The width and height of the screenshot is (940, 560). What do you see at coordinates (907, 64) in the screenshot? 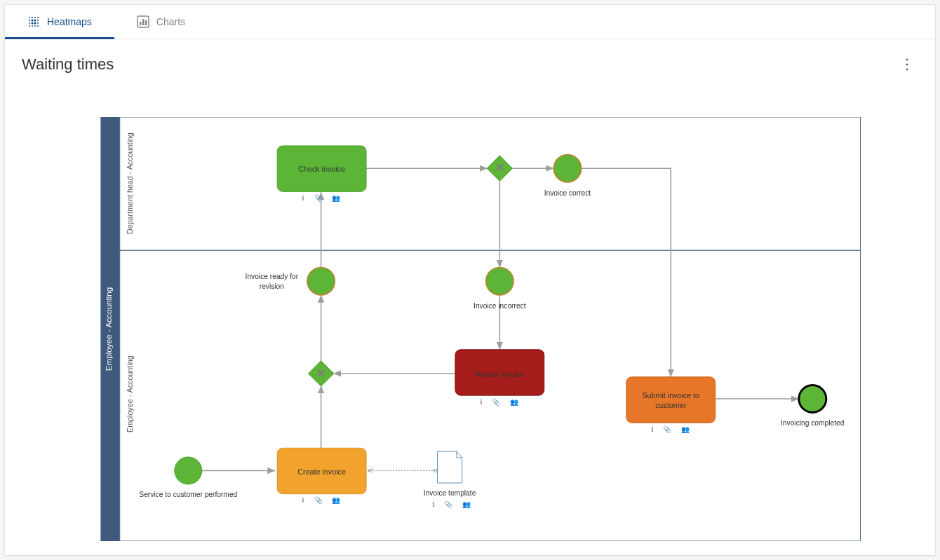
I see `more-menu-button` at bounding box center [907, 64].